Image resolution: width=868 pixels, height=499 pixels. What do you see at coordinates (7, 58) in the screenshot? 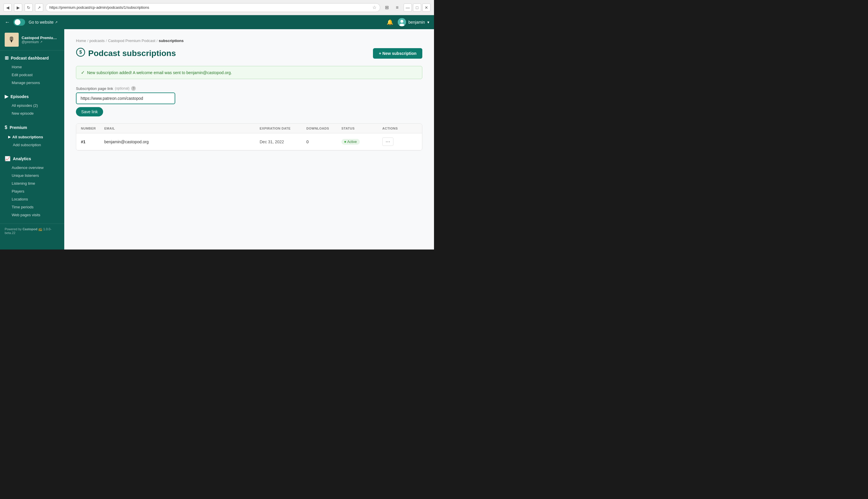
I see `dashboard-icon: ⊞` at bounding box center [7, 58].